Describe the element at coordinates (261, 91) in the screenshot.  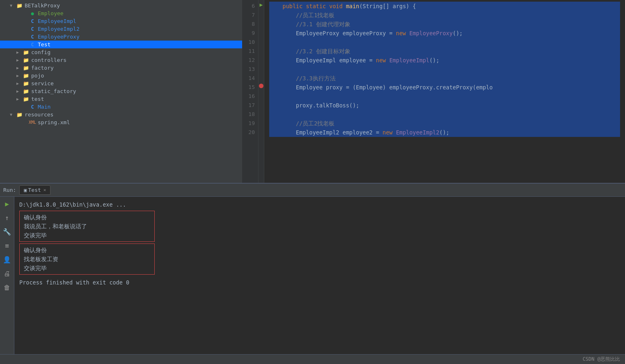
I see `editor-gutter: ▶` at that location.